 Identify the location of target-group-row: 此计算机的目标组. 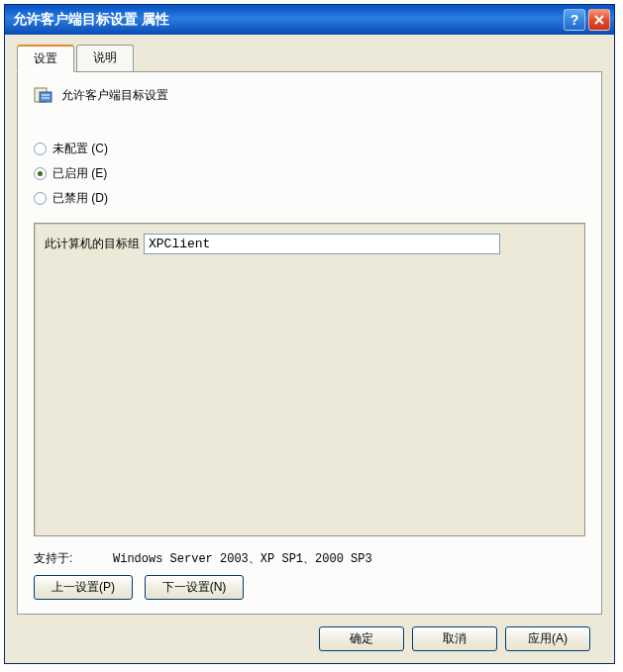
(309, 243).